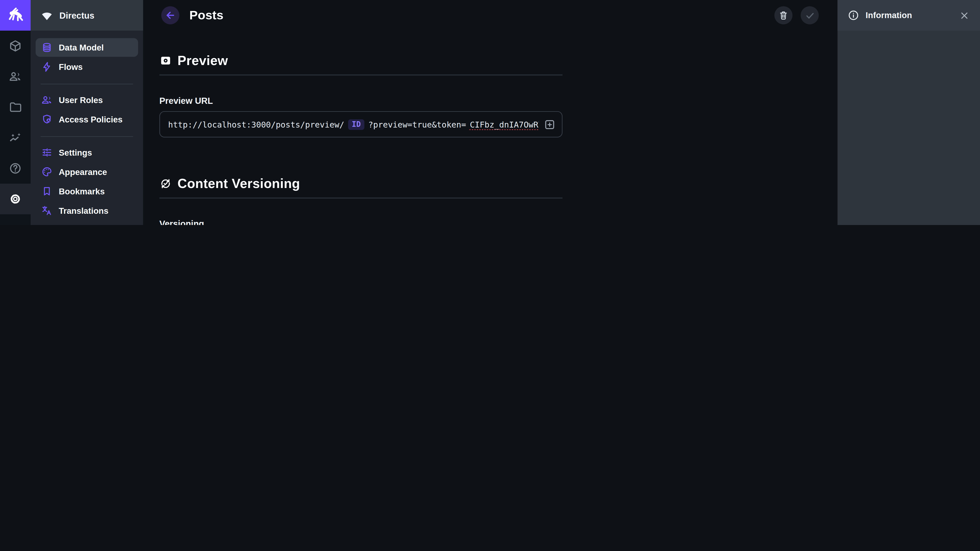 This screenshot has width=980, height=551. What do you see at coordinates (361, 124) in the screenshot?
I see `preview-url-input: http://localhost:3000/posts/preview/ ID …` at bounding box center [361, 124].